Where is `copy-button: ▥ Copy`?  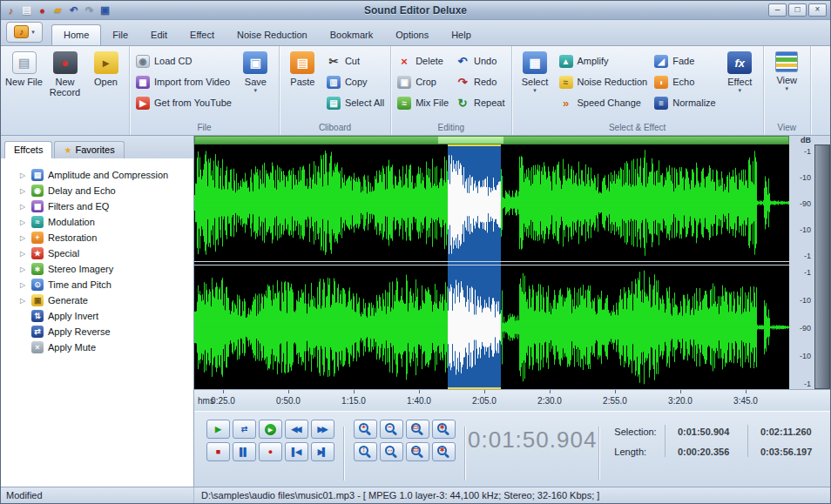
copy-button: ▥ Copy is located at coordinates (355, 82).